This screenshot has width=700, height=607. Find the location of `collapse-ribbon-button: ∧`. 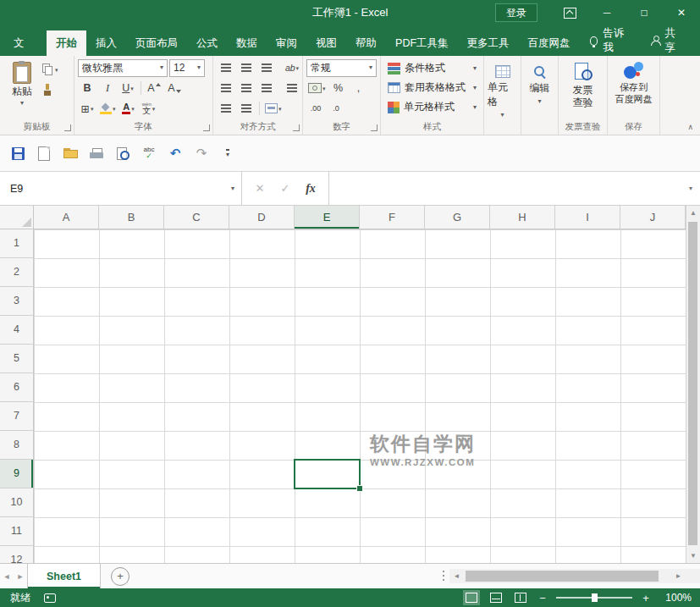

collapse-ribbon-button: ∧ is located at coordinates (691, 127).